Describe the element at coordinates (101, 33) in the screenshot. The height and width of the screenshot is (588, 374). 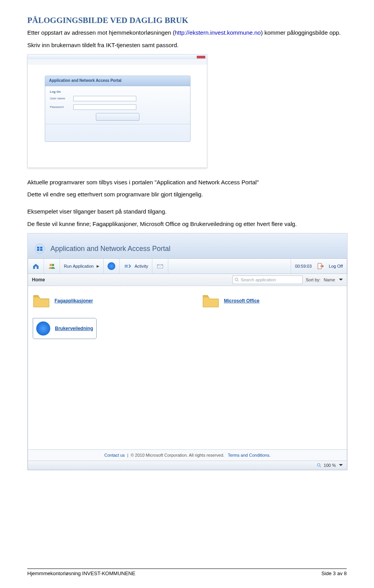
I see `intro-text-a: Etter oppstart av adressen mot hjemmekon…` at that location.